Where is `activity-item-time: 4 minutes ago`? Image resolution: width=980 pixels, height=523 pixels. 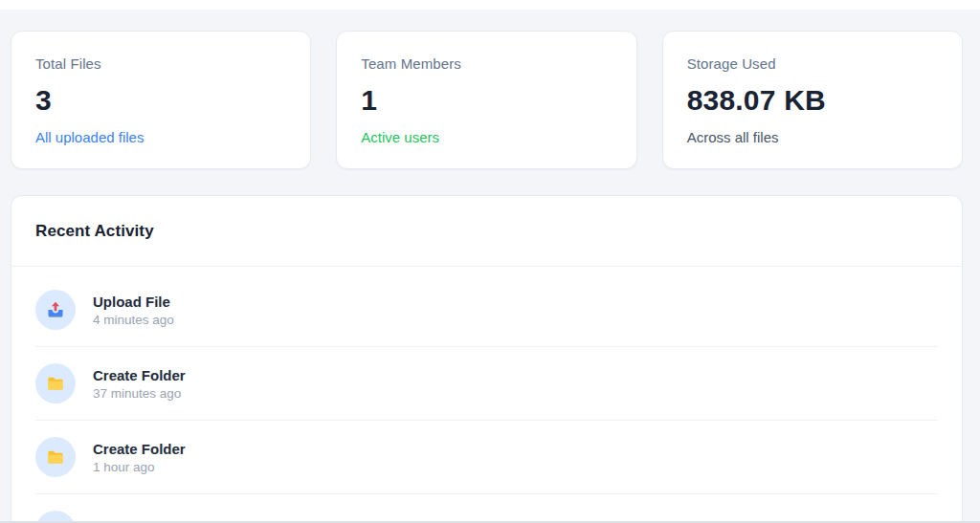
activity-item-time: 4 minutes ago is located at coordinates (134, 319).